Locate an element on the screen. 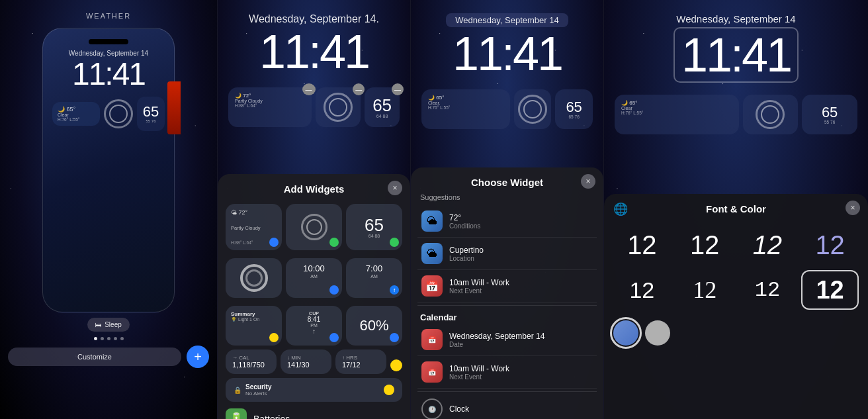 The height and width of the screenshot is (419, 868). min-label: ↓ MIN is located at coordinates (306, 357).